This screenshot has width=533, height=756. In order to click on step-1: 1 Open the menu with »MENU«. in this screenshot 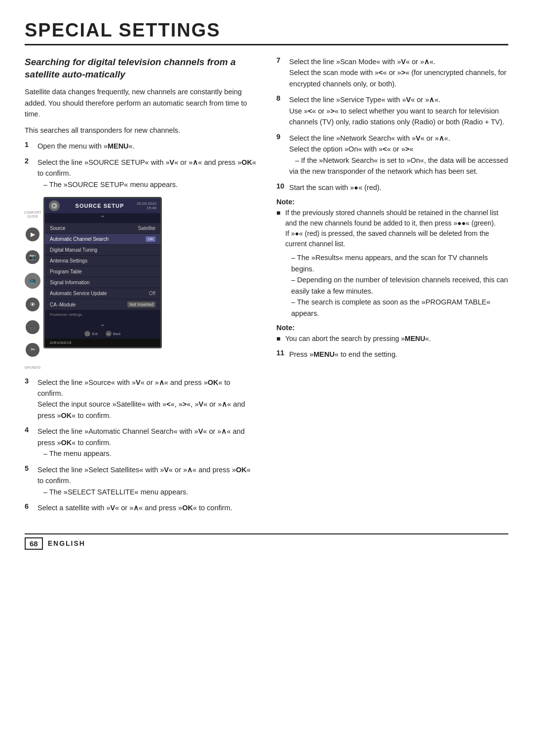, I will do `click(141, 146)`.